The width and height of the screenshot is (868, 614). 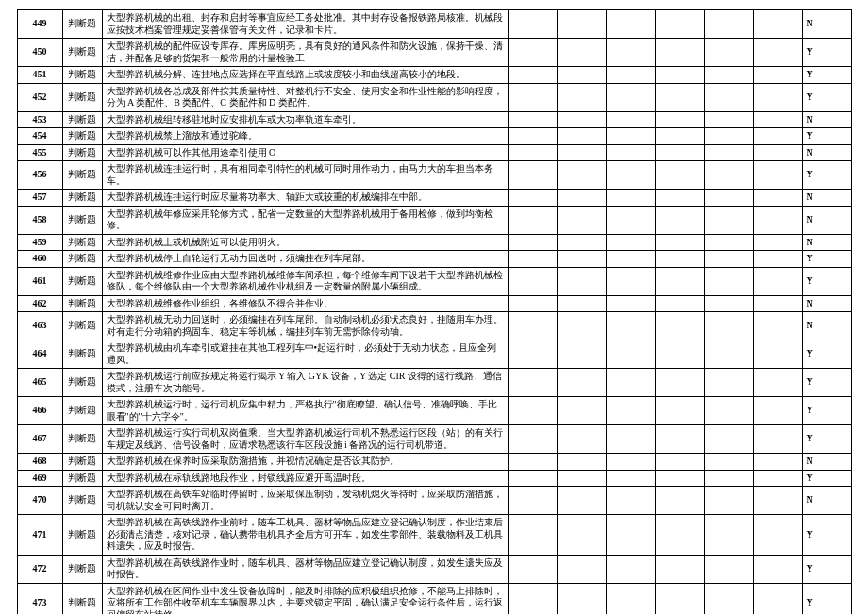 I want to click on row-id: 453, so click(x=40, y=120).